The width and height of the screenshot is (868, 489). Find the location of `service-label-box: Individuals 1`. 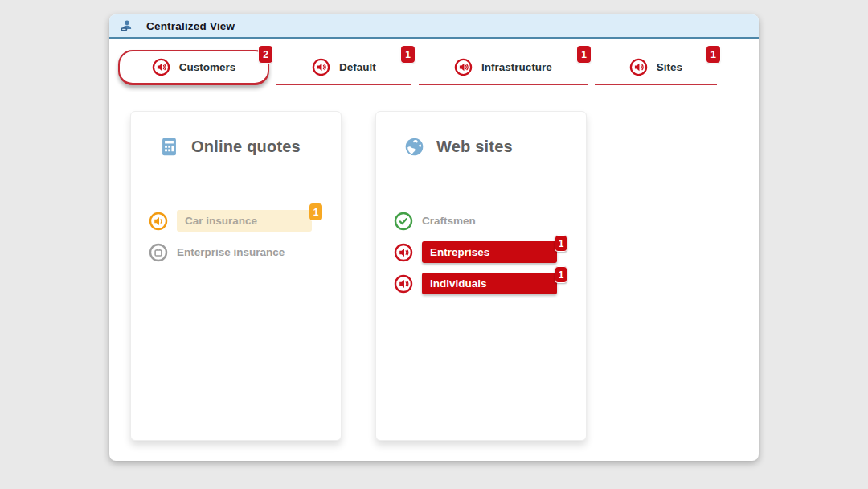

service-label-box: Individuals 1 is located at coordinates (489, 283).